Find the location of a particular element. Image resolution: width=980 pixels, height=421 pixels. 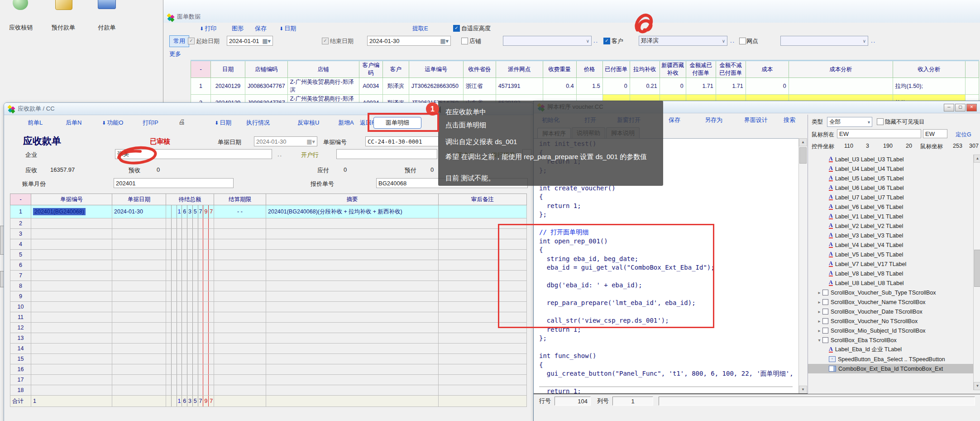

column-header: 单据编号 is located at coordinates (72, 199).